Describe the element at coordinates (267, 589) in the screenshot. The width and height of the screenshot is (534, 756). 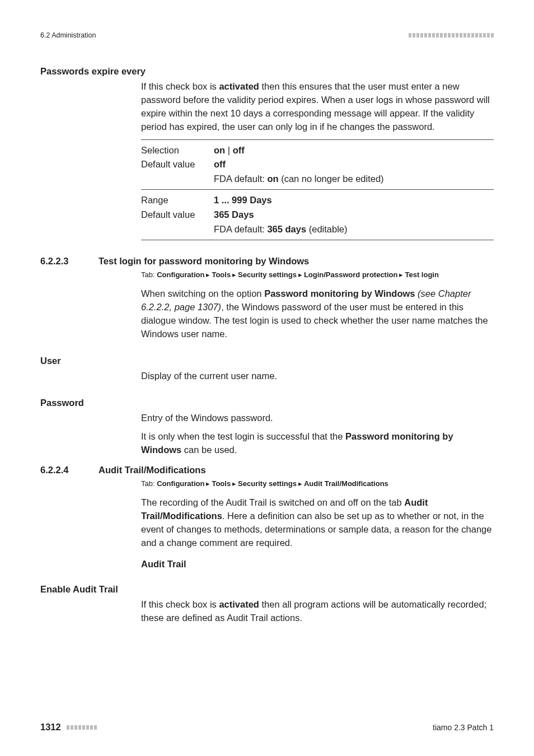
I see `heading-enable-audit-trail: Enable Audit Trail` at that location.